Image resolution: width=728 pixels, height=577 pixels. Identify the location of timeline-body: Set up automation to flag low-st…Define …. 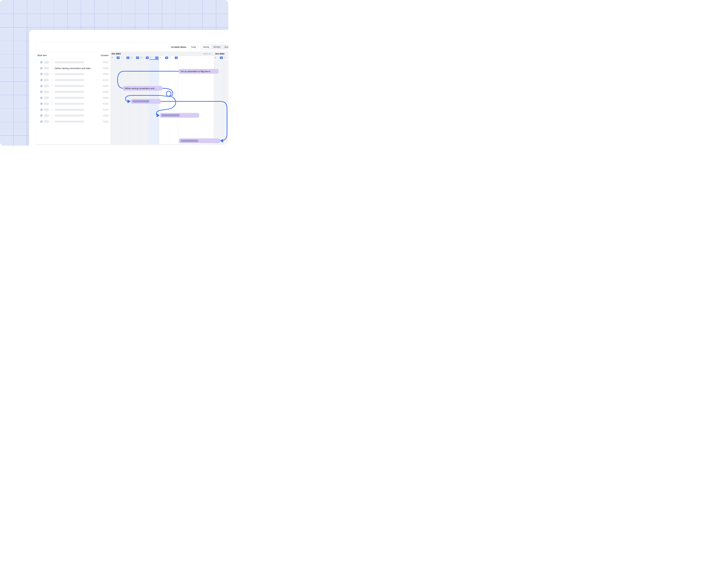
(170, 102).